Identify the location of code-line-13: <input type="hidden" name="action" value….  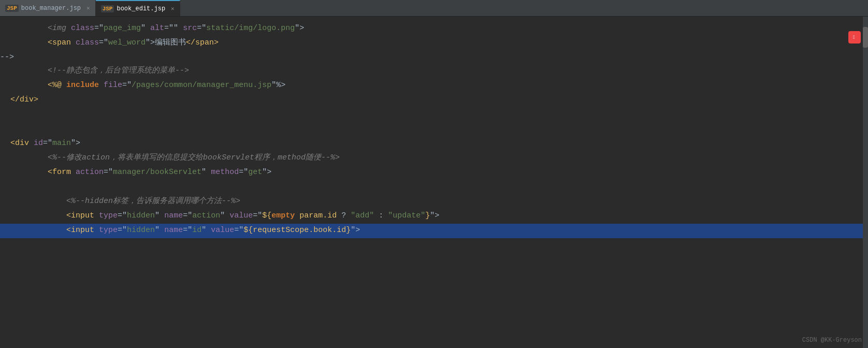
(434, 216).